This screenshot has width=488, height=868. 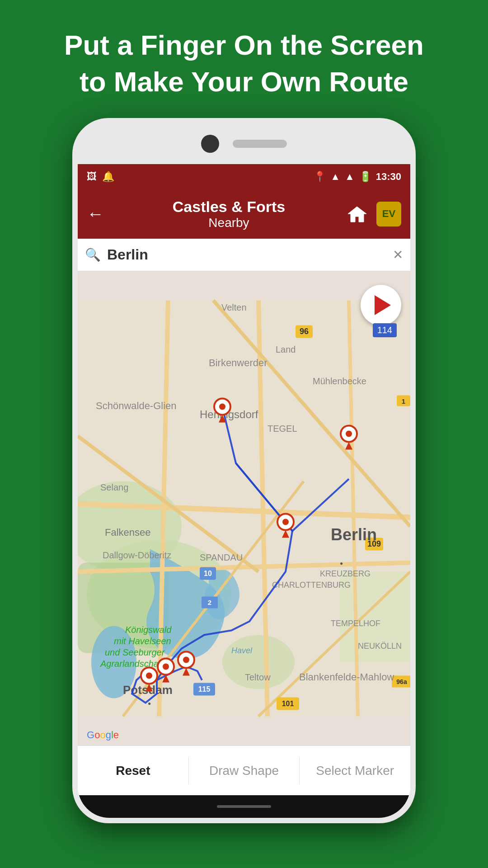 I want to click on svg-text: KREUZBERG, so click(x=345, y=574).